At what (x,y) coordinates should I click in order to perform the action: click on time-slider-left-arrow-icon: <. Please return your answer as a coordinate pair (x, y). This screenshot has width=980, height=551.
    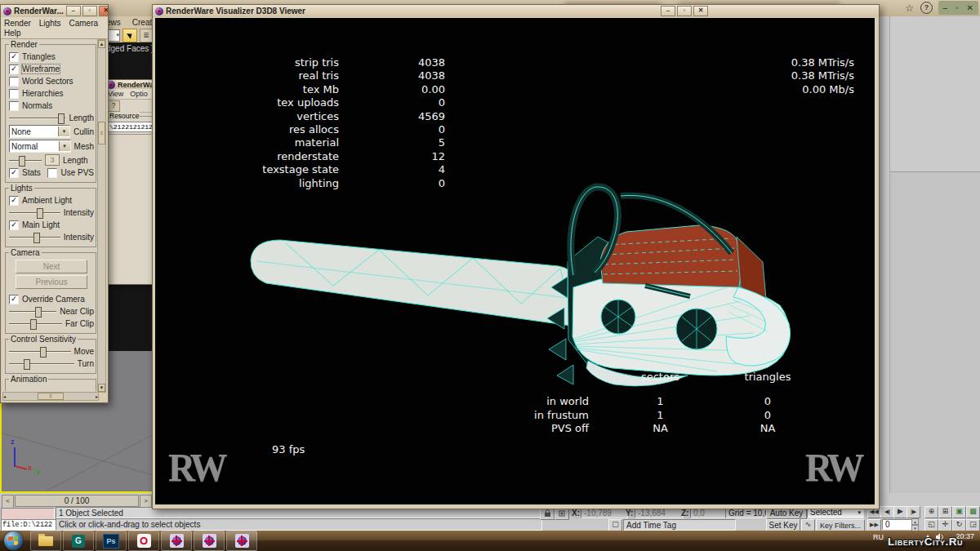
    Looking at the image, I should click on (8, 501).